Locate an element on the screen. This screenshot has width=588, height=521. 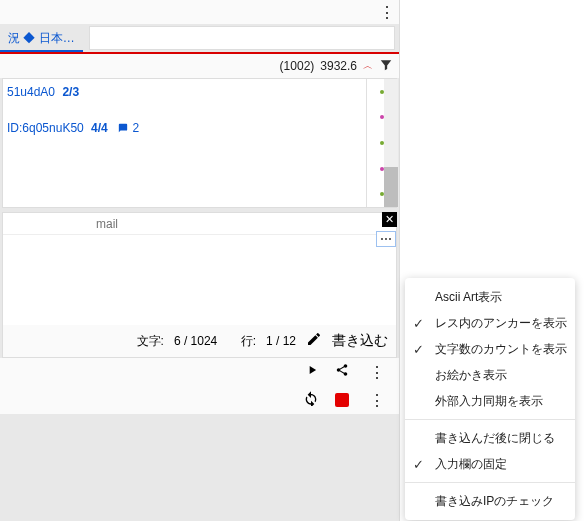
tab-area is located at coordinates (242, 38).